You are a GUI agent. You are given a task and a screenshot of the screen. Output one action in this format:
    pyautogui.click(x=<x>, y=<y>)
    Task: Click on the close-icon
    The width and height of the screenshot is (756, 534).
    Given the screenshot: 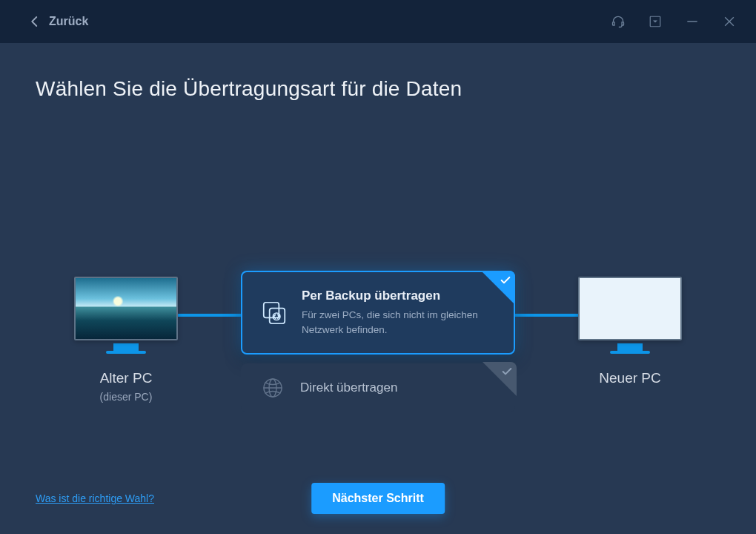 What is the action you would take?
    pyautogui.click(x=729, y=22)
    